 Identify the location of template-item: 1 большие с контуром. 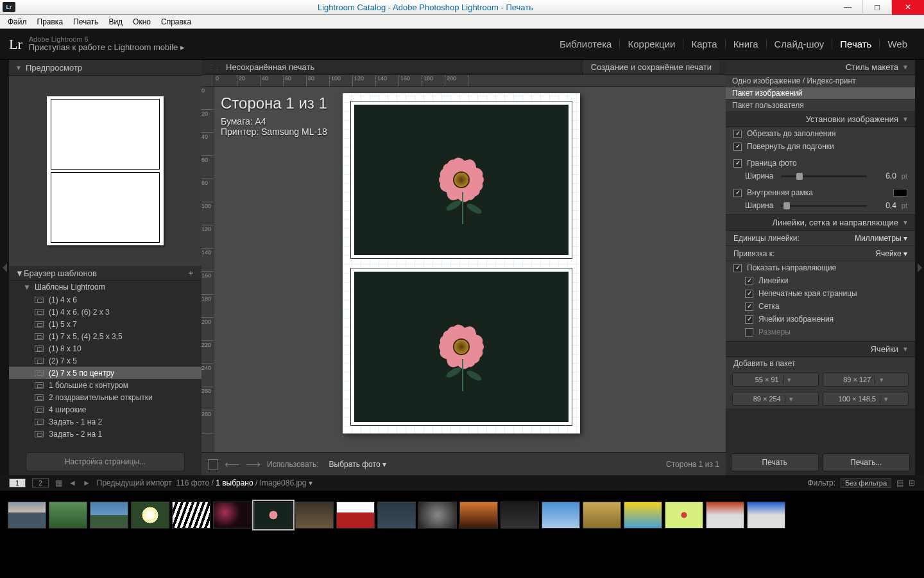
(105, 385).